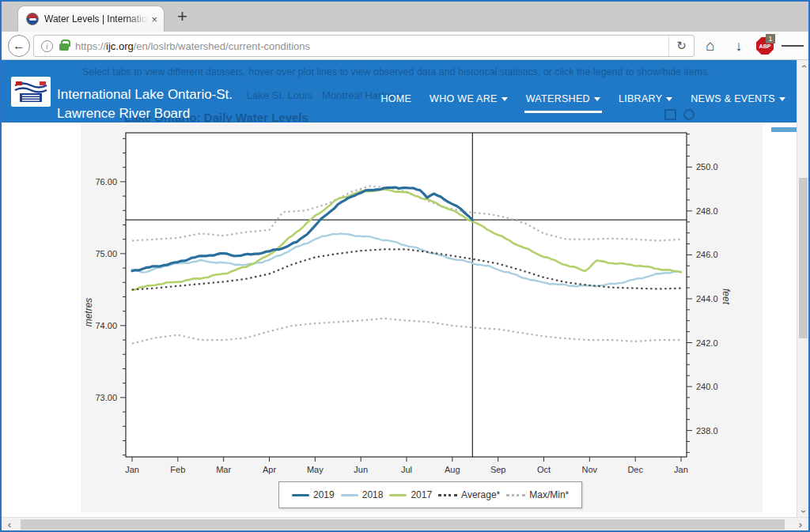 The height and width of the screenshot is (532, 810). I want to click on board-title: International Lake Ontario-St. Lawrence …, so click(145, 104).